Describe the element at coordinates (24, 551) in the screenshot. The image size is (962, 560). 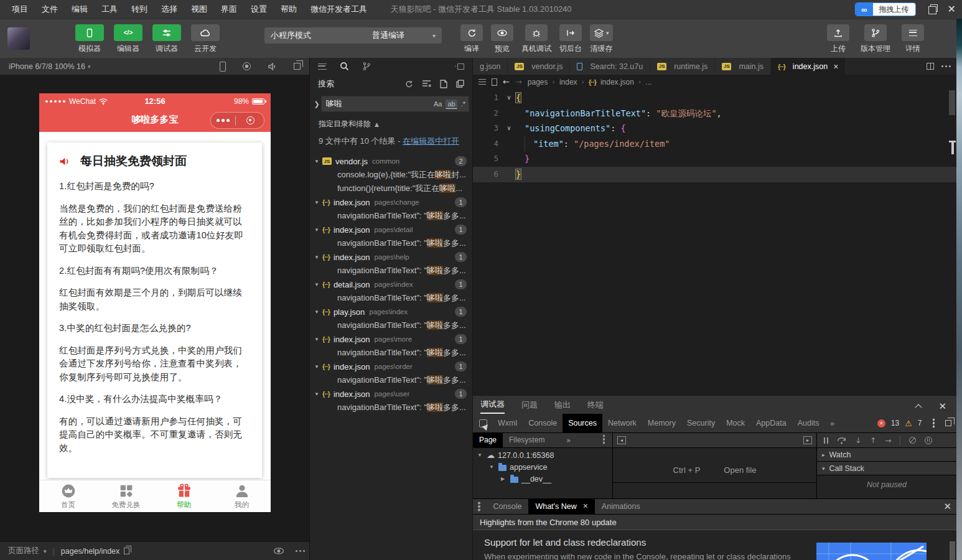
I see `page-path-dropdown: 页面路径` at that location.